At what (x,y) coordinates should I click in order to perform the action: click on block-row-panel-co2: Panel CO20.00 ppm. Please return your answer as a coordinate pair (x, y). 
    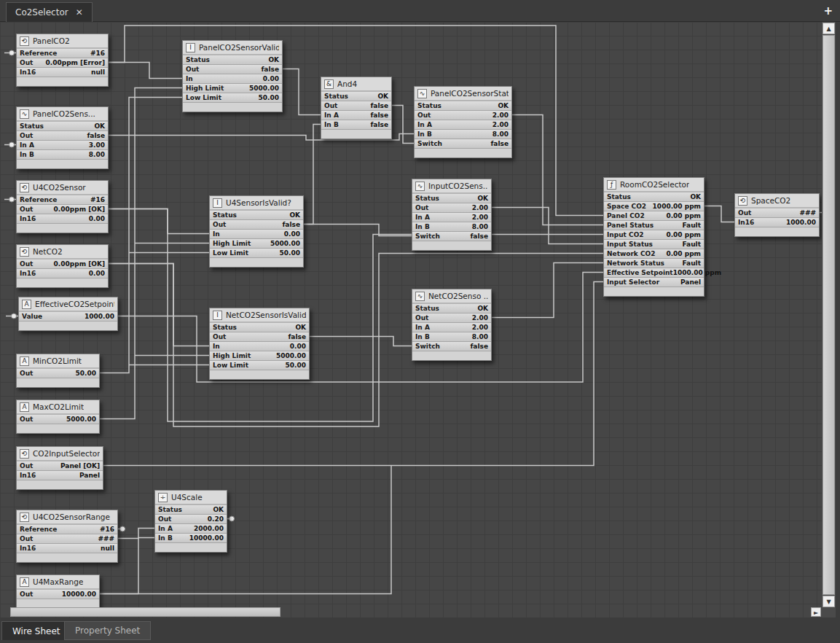
    Looking at the image, I should click on (654, 216).